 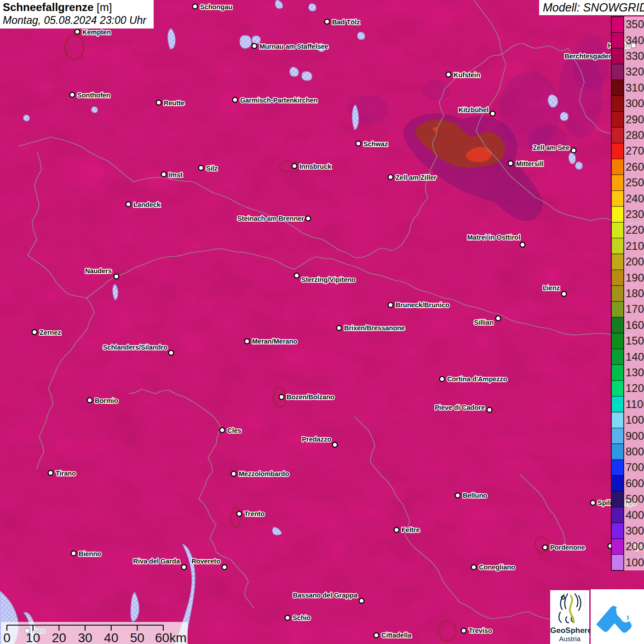 What do you see at coordinates (275, 100) in the screenshot?
I see `city-marker: Garmisch-PartenkirchenGarmisch-Partenkir…` at bounding box center [275, 100].